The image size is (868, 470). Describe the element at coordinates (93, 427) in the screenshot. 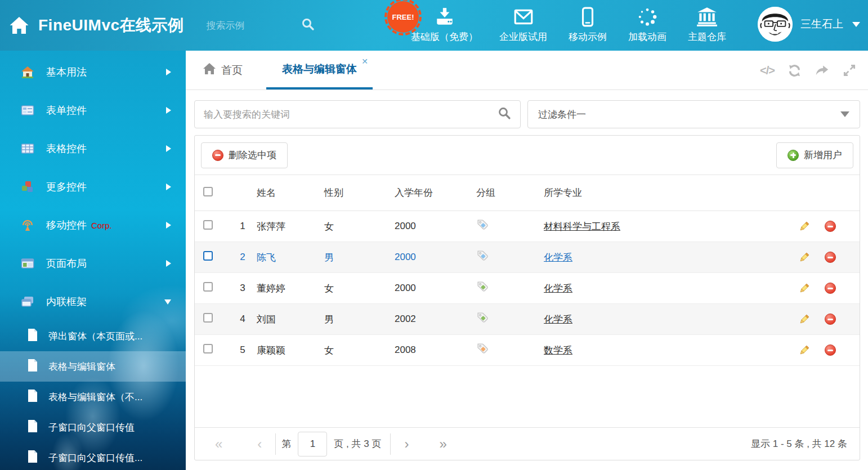

I see `sidebar-subitem-child-to-parent: 子窗口向父窗口传值` at that location.